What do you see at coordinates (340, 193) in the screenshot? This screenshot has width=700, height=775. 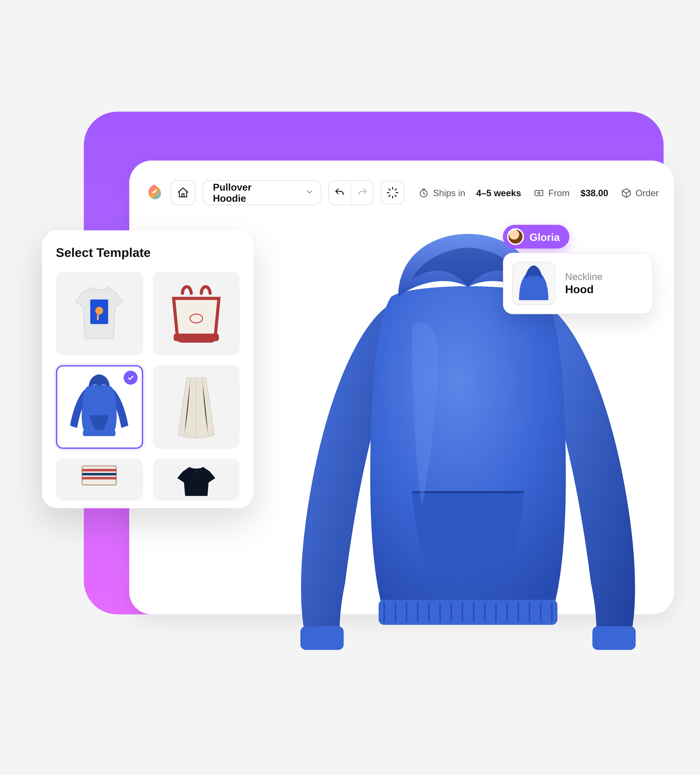 I see `undo-button` at bounding box center [340, 193].